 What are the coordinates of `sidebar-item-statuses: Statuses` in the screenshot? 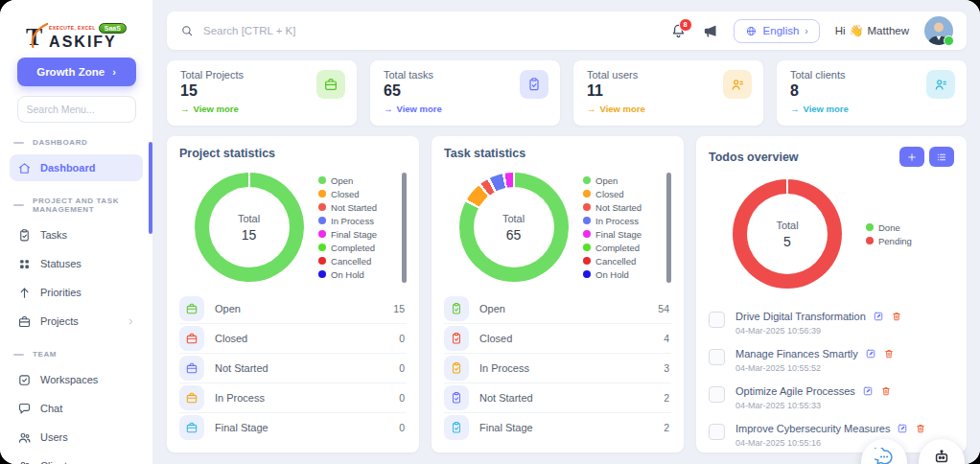 It's located at (77, 264).